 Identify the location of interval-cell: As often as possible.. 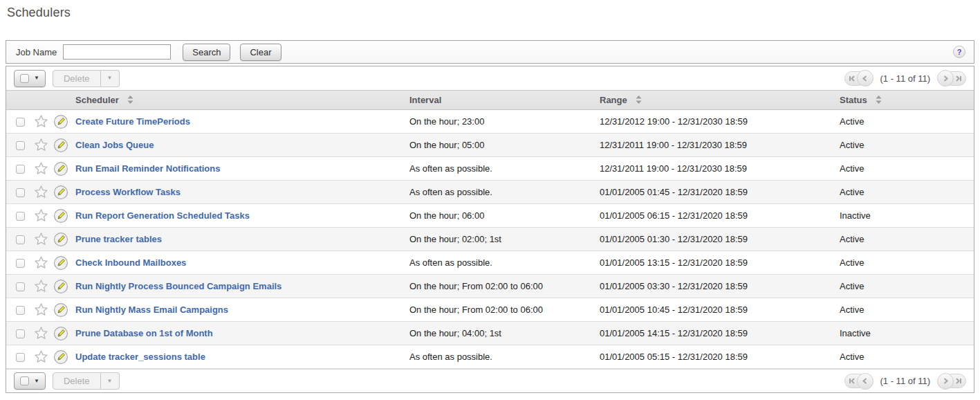
(499, 357).